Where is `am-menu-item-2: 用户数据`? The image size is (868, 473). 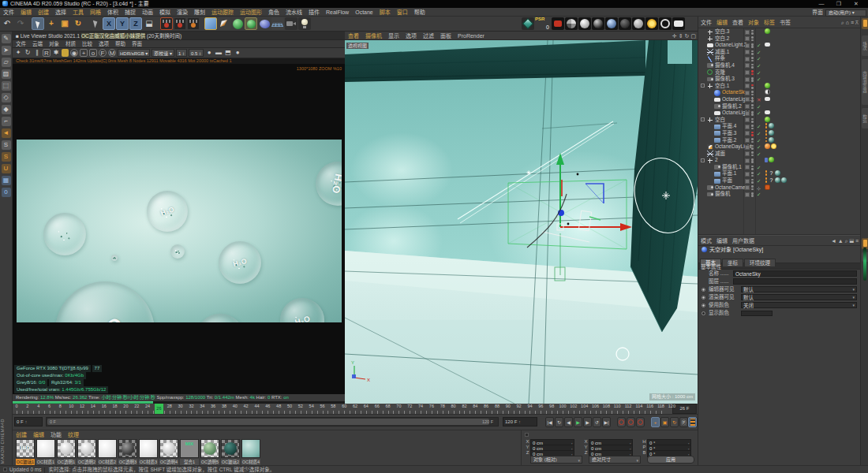 am-menu-item-2: 用户数据 is located at coordinates (743, 241).